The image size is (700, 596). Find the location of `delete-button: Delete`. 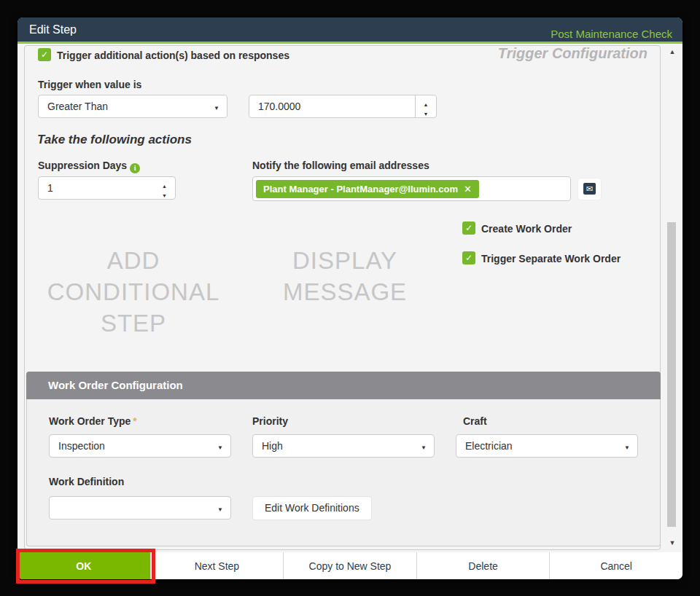

delete-button: Delete is located at coordinates (483, 565).